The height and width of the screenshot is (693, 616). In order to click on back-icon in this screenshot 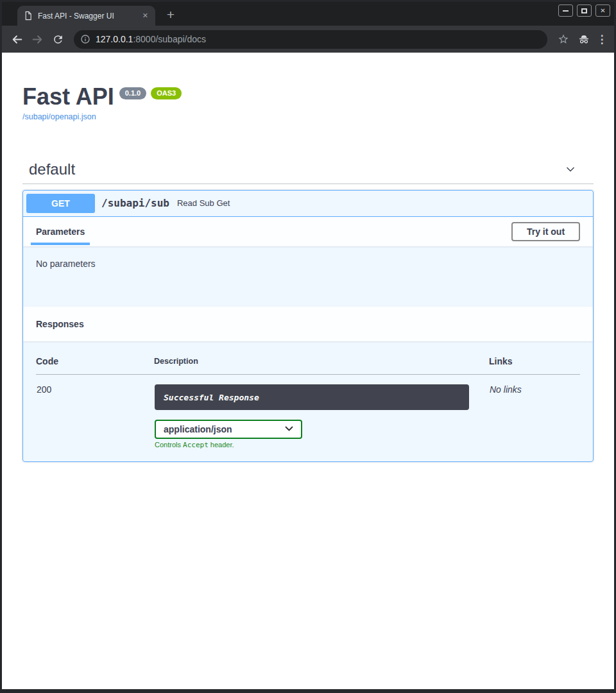, I will do `click(17, 40)`.